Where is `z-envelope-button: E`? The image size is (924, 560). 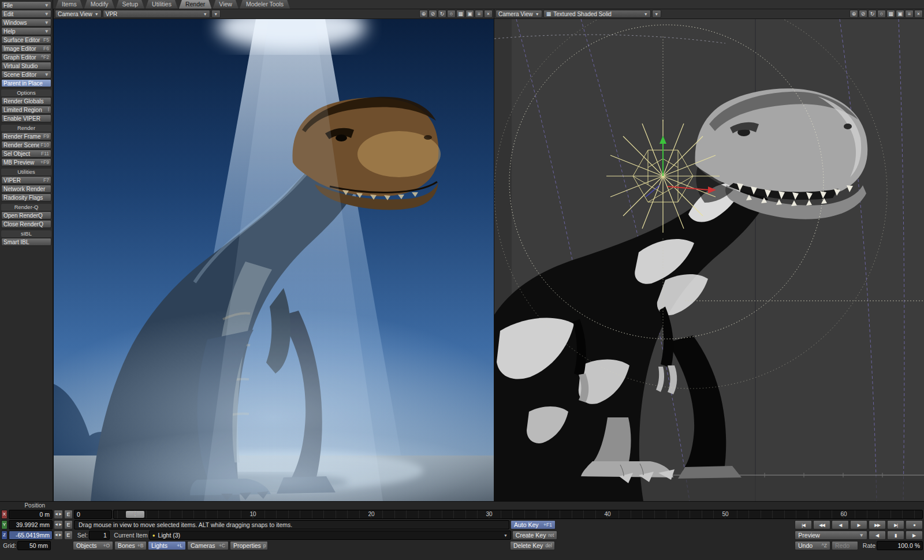 z-envelope-button: E is located at coordinates (68, 535).